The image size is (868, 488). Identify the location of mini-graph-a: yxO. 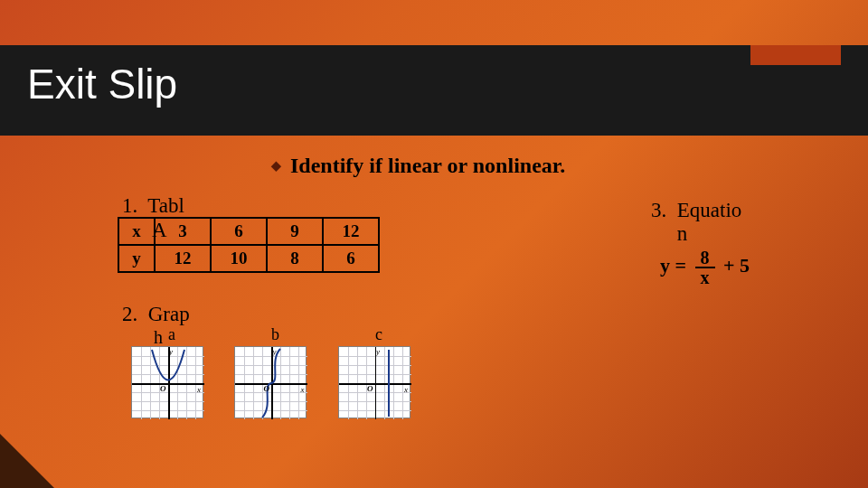
(167, 382).